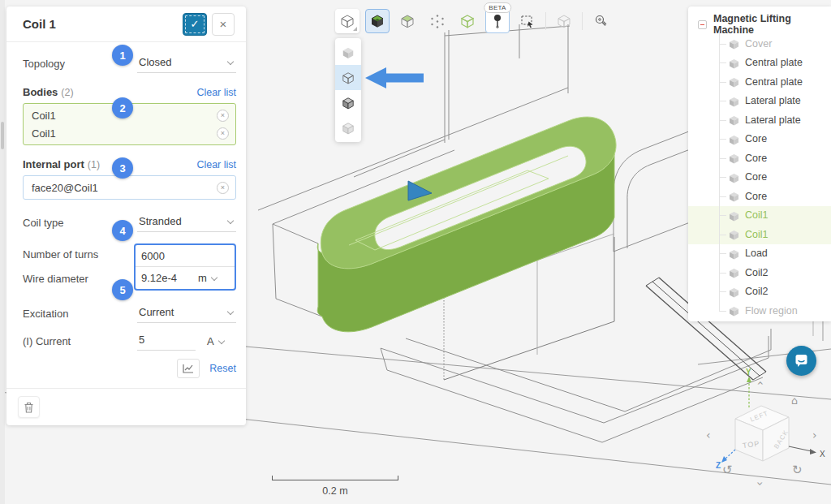 The image size is (831, 504). What do you see at coordinates (130, 133) in the screenshot?
I see `list-item: Coil1 ×` at bounding box center [130, 133].